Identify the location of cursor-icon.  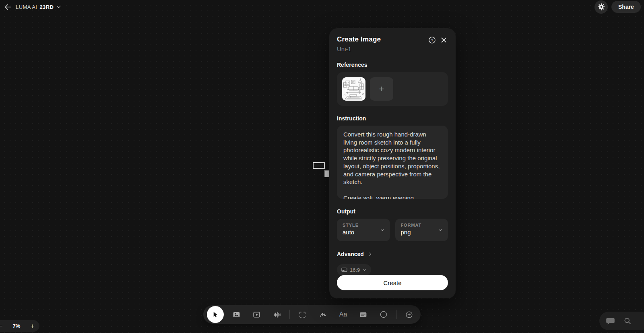
(216, 315).